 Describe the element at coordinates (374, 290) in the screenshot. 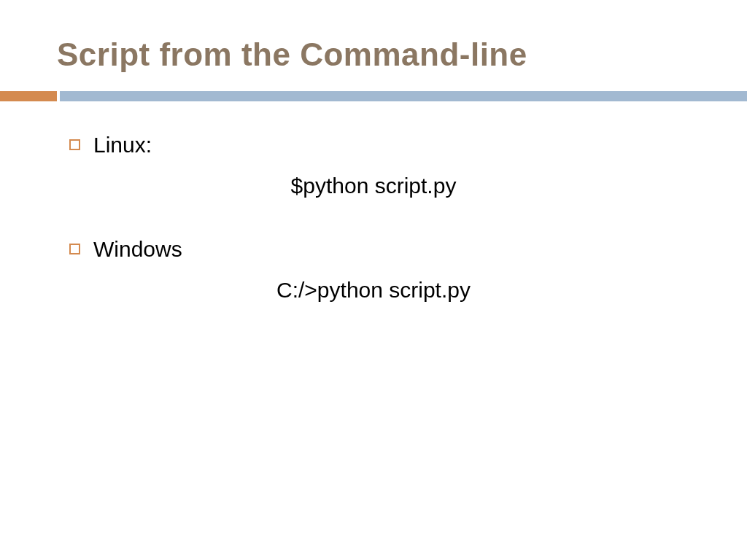

I see `command-text: C:/>python script.py` at that location.